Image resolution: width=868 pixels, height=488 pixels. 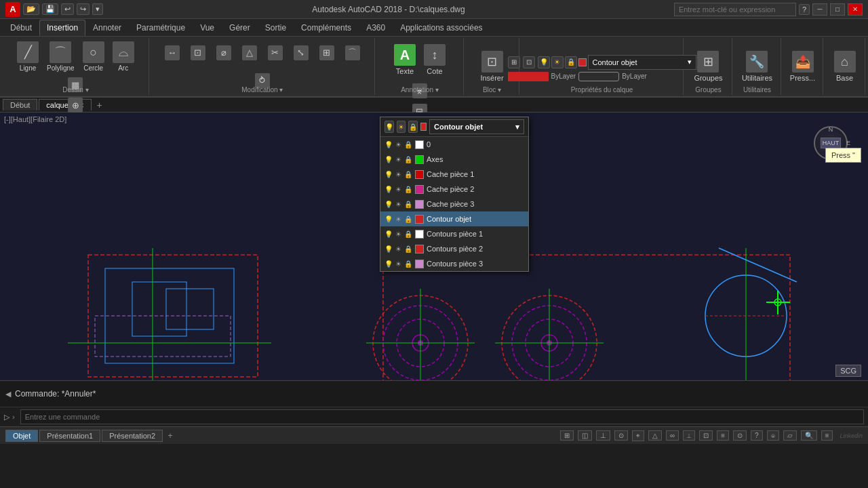 What do you see at coordinates (529, 62) in the screenshot?
I see `layer-state-btn: ⊡` at bounding box center [529, 62].